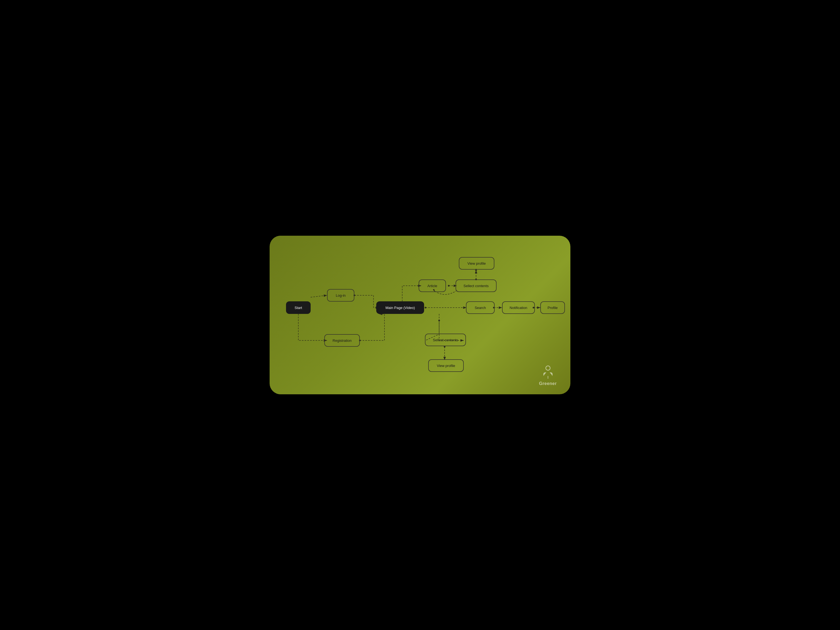 This screenshot has height=630, width=840. I want to click on greener-logo-text: Greener, so click(548, 384).